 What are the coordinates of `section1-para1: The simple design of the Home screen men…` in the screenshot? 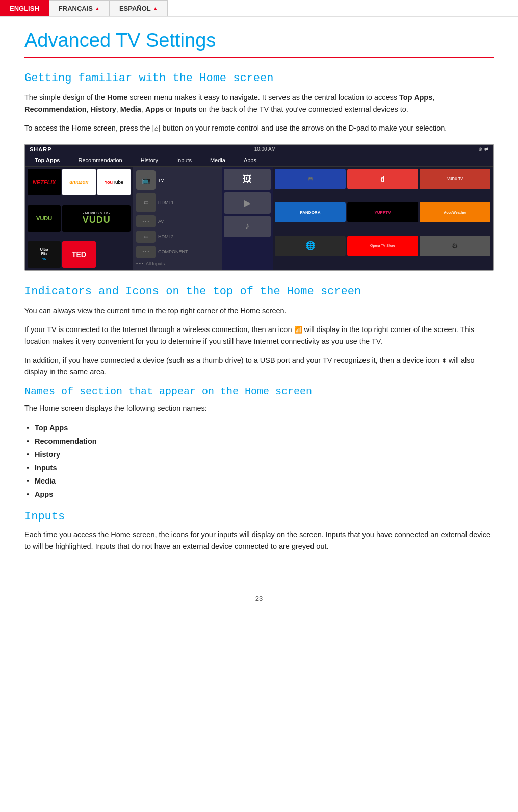 It's located at (259, 104).